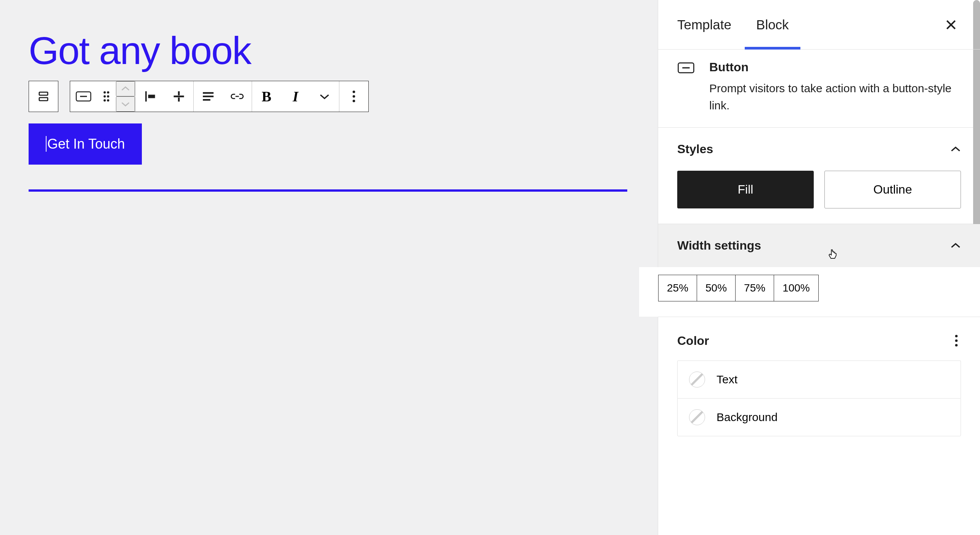 This screenshot has width=980, height=535. I want to click on button-block-selected: Get In Touch, so click(85, 144).